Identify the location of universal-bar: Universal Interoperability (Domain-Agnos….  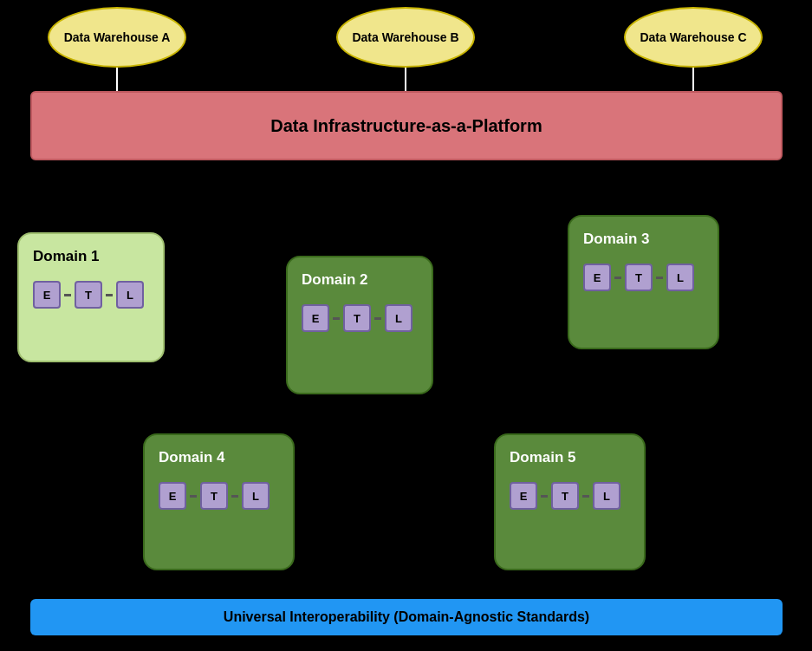
(406, 617).